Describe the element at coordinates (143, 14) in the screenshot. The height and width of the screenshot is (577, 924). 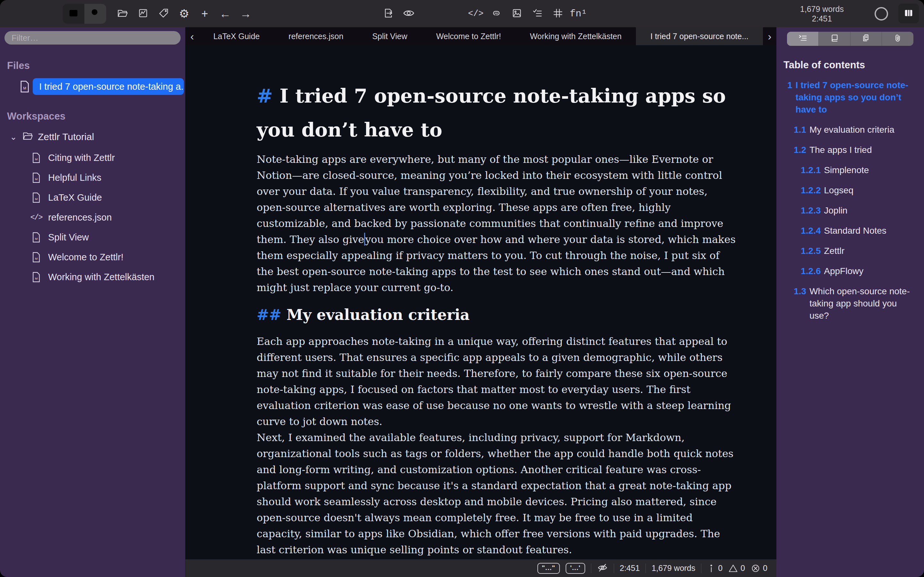
I see `stats-icon` at that location.